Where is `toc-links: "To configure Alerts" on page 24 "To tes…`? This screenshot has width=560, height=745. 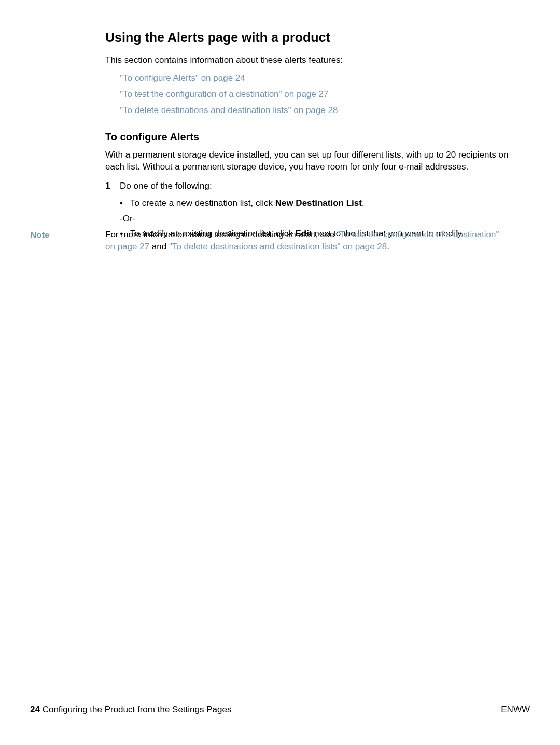
toc-links: "To configure Alerts" on page 24 "To tes… is located at coordinates (314, 94).